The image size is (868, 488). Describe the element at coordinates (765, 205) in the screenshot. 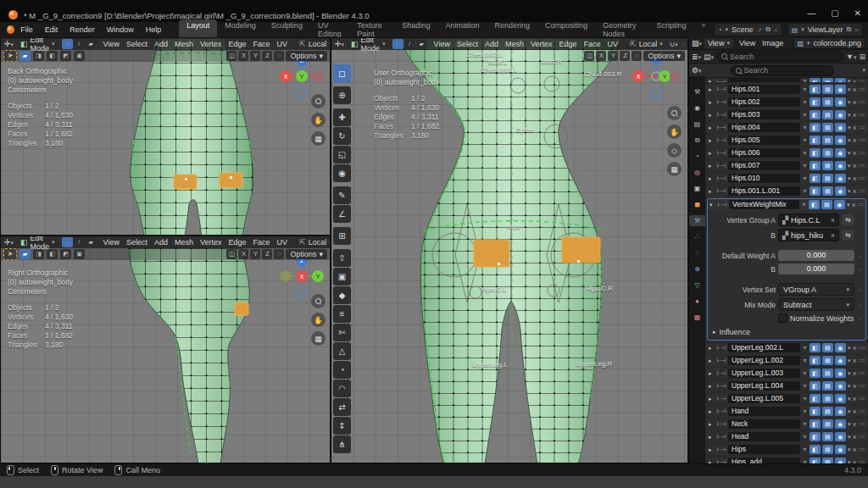

I see `modifier-name: VertexWeightMix` at that location.